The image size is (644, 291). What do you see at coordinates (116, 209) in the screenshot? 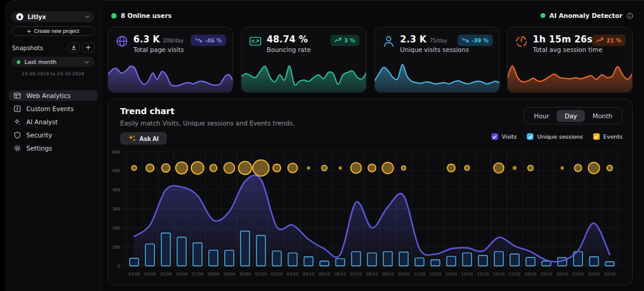
I see `svg-text: 300` at bounding box center [116, 209].